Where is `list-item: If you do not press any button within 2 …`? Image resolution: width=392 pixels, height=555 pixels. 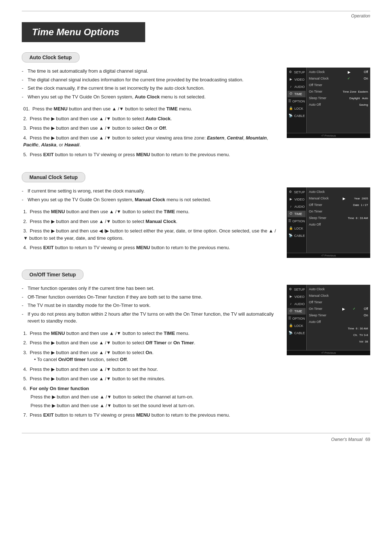
list-item: If you do not press any button within 2 … is located at coordinates (151, 317).